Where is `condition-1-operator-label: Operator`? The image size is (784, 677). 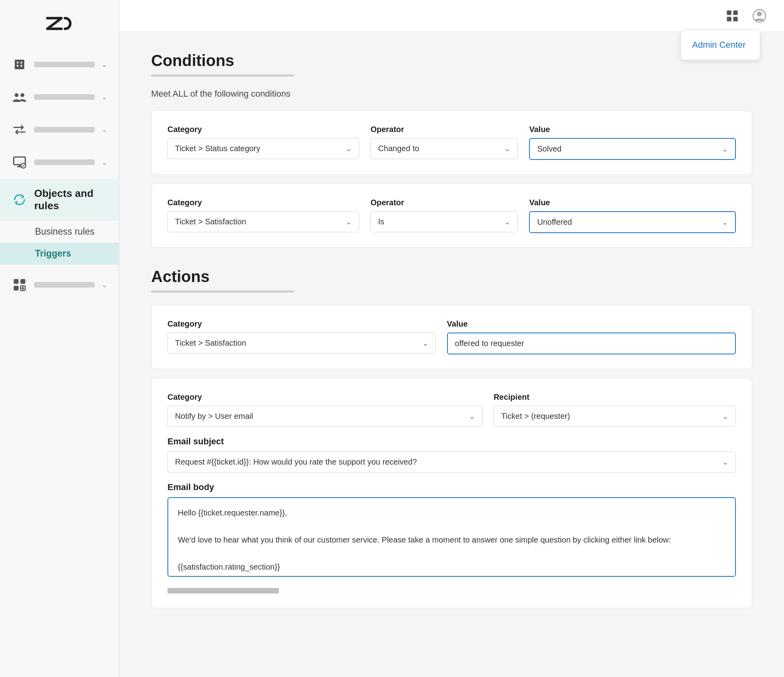 condition-1-operator-label: Operator is located at coordinates (444, 130).